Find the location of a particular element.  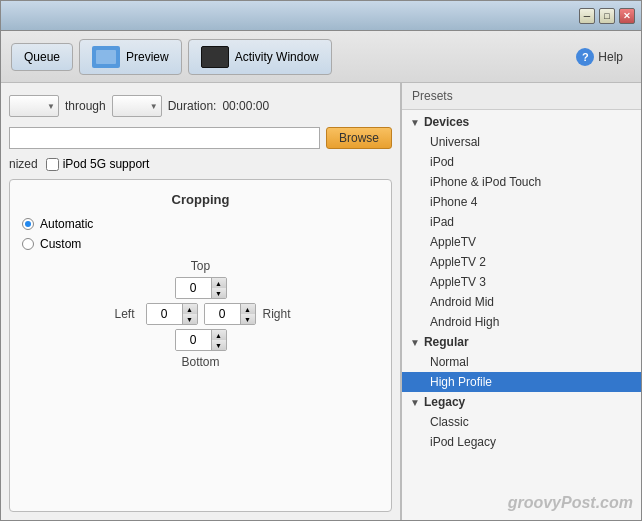

activity-window-tab: Activity Window is located at coordinates (260, 57).